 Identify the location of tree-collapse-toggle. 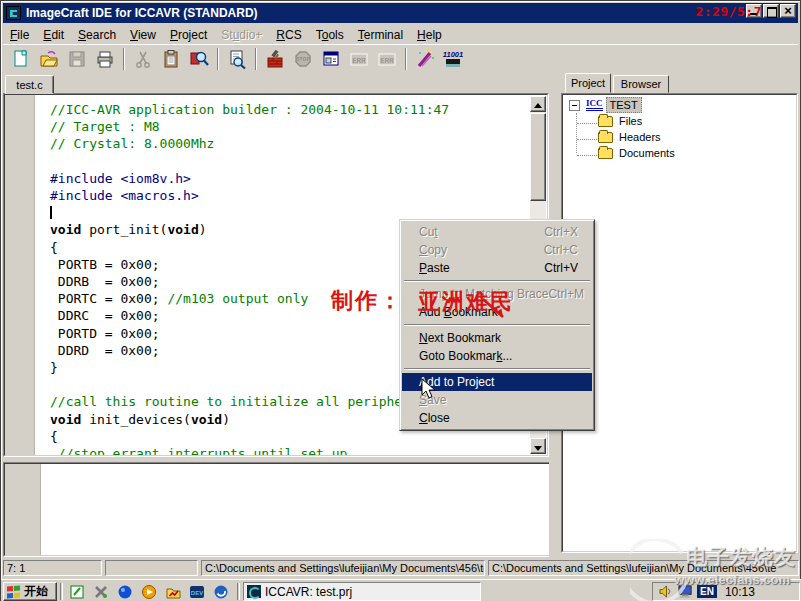
(574, 106).